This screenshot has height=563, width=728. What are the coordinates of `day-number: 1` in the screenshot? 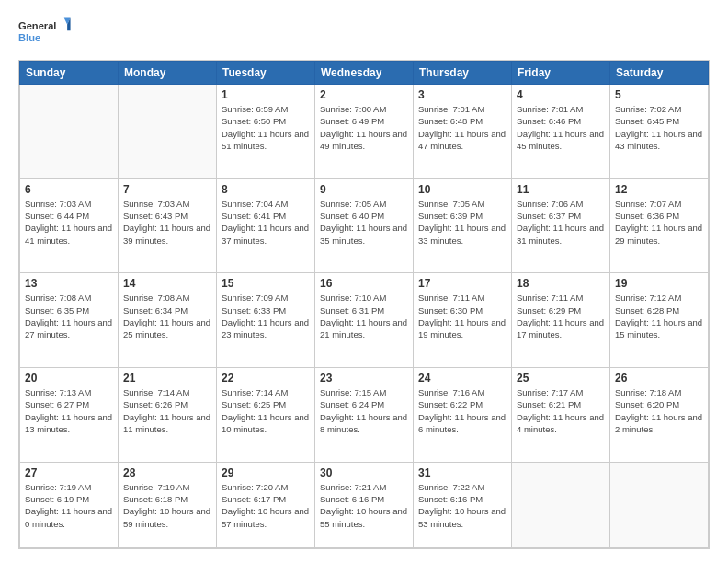 It's located at (266, 95).